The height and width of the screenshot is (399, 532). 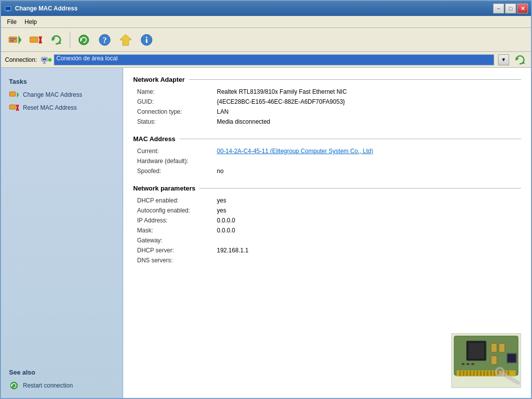 What do you see at coordinates (355, 80) in the screenshot?
I see `network-adapter-divider` at bounding box center [355, 80].